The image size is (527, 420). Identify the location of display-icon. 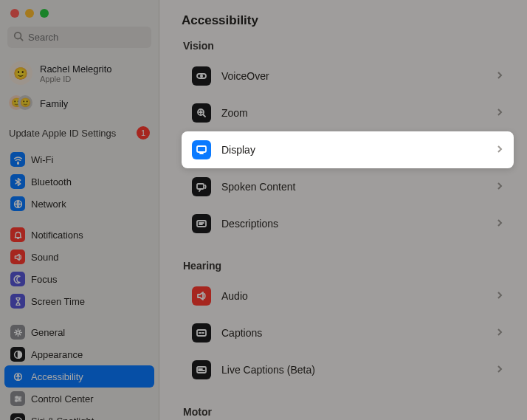
(202, 150).